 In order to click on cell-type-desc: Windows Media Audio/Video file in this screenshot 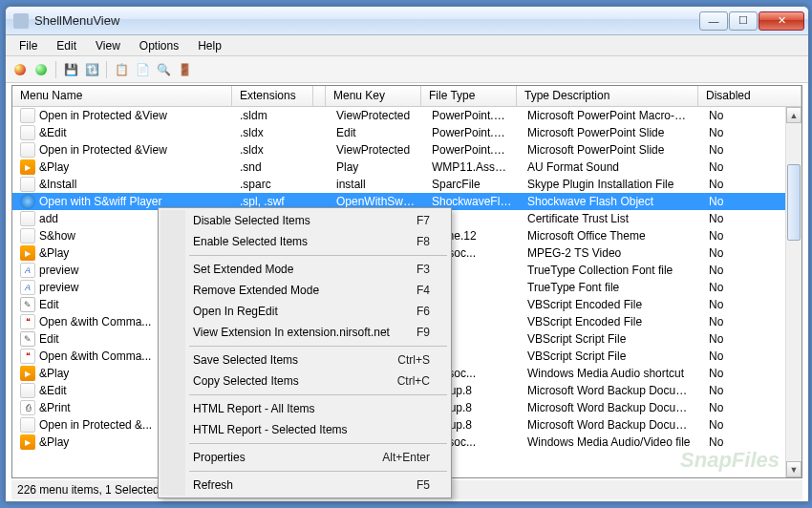, I will do `click(610, 442)`.